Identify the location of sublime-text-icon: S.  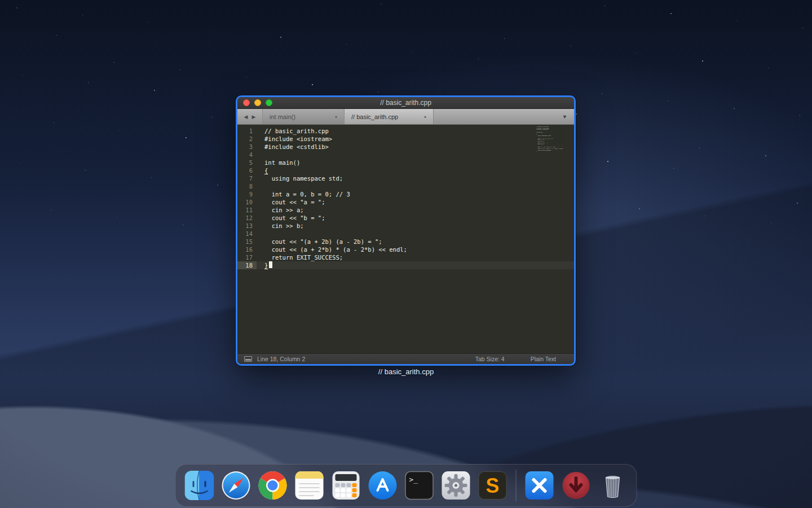
(493, 485).